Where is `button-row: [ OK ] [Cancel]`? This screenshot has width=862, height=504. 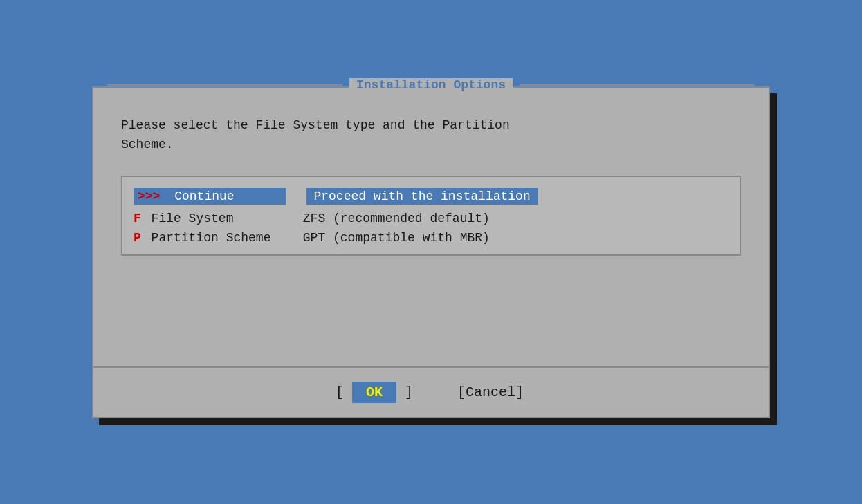
button-row: [ OK ] [Cancel] is located at coordinates (431, 391).